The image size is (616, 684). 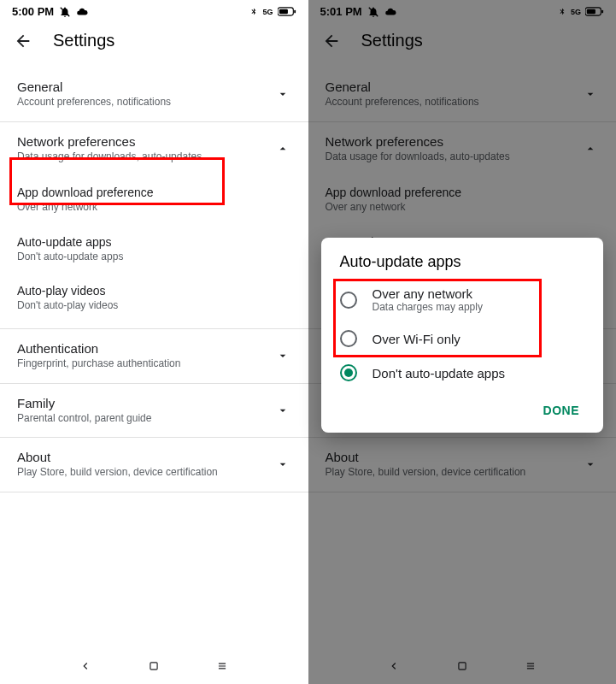 I want to click on back-icon, so click(x=23, y=41).